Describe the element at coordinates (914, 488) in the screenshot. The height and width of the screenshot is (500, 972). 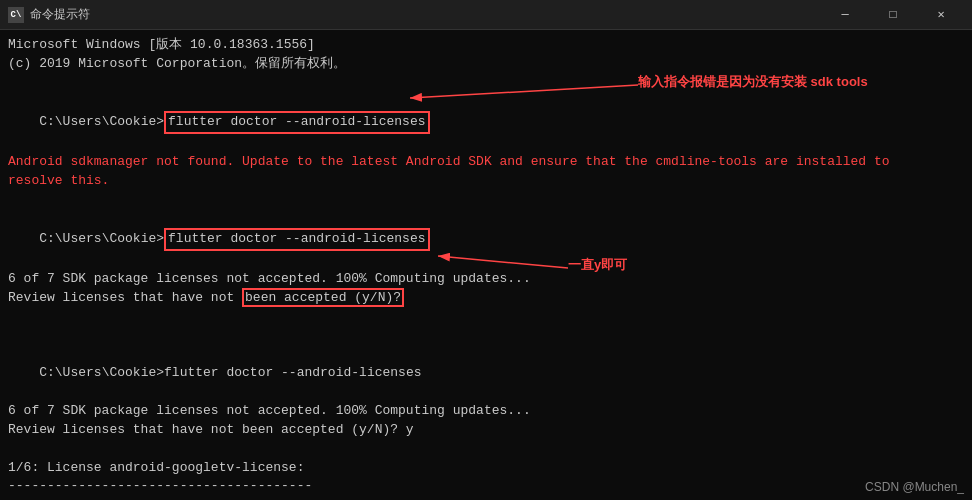
I see `watermark: CSDN @Muchen_` at that location.